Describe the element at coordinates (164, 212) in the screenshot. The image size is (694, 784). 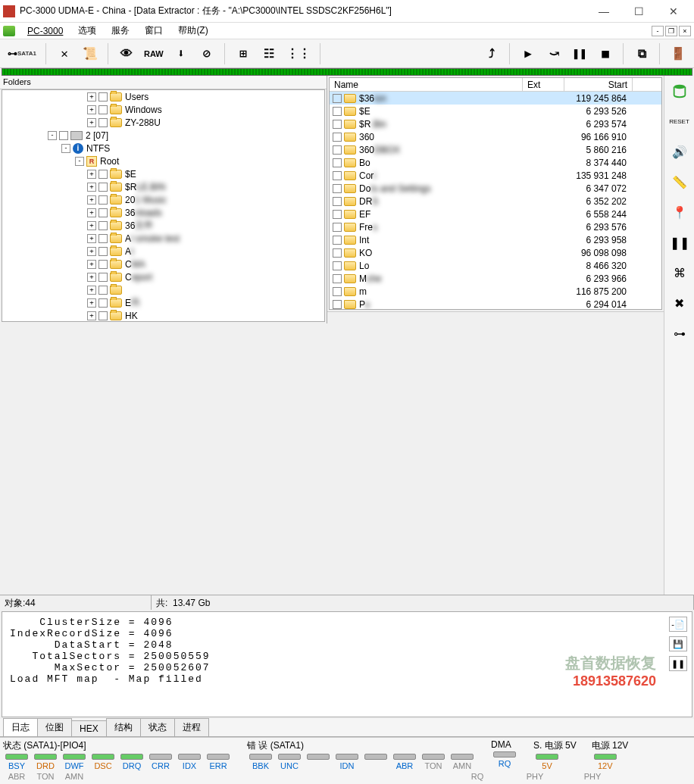
I see `tree-row: +36nloads` at that location.